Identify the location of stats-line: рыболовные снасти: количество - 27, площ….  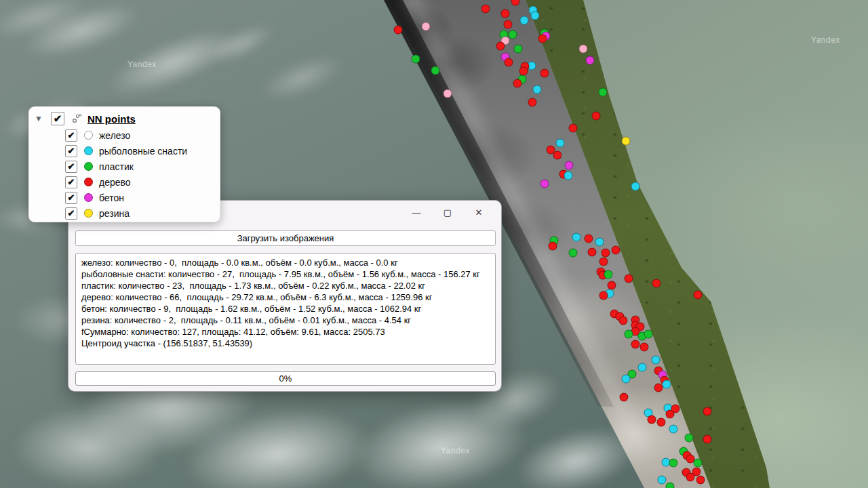
(285, 274).